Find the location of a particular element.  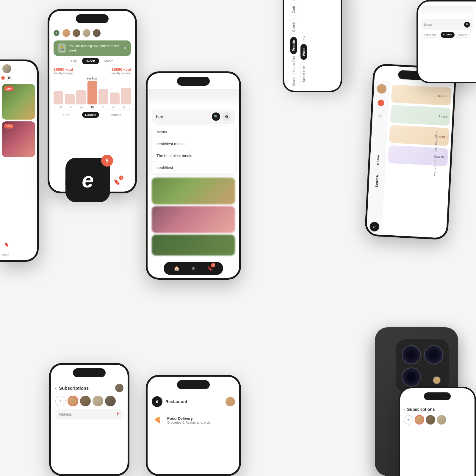

rest-item-sub: Groceries & Restaurants order is located at coordinates (201, 422).